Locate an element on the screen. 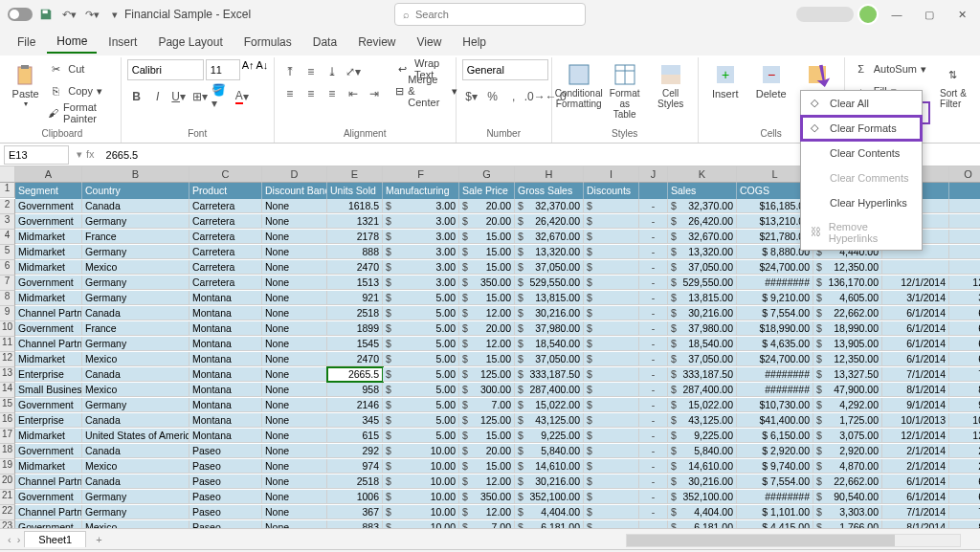 This screenshot has height=552, width=980. col-header-D: D is located at coordinates (295, 174).